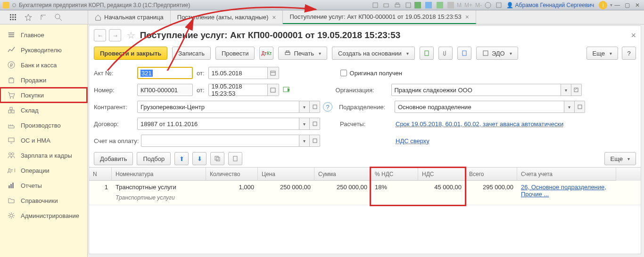 The image size is (644, 257). I want to click on move-down-button: ⬇, so click(199, 159).